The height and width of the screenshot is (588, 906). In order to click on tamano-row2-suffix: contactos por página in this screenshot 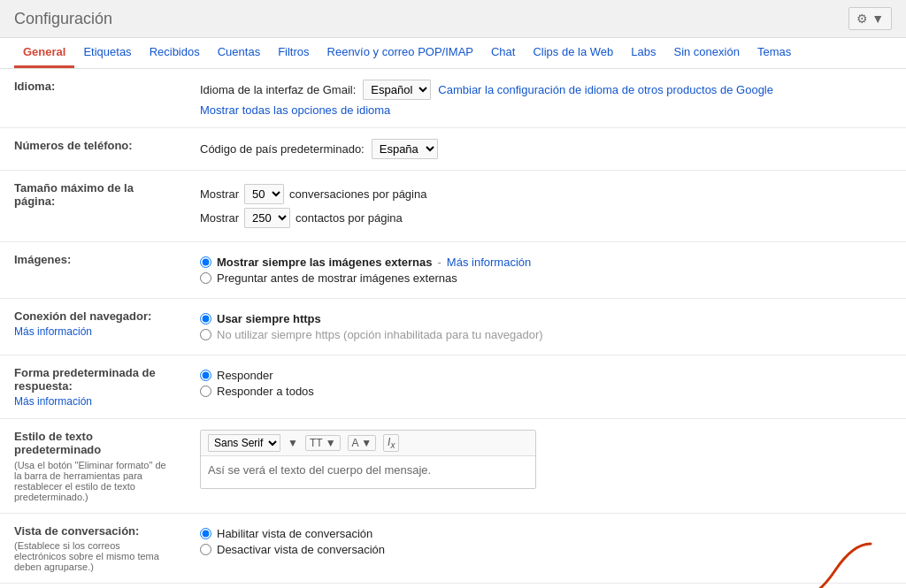, I will do `click(349, 218)`.